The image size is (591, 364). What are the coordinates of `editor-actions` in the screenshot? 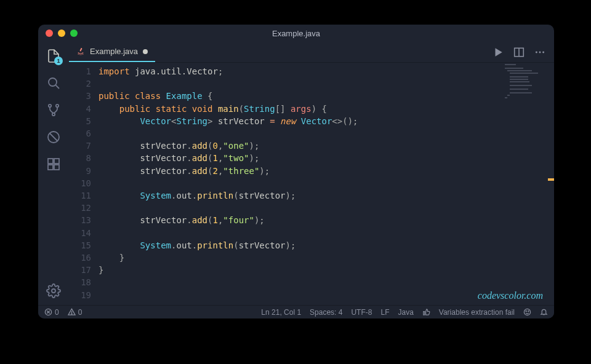 It's located at (523, 52).